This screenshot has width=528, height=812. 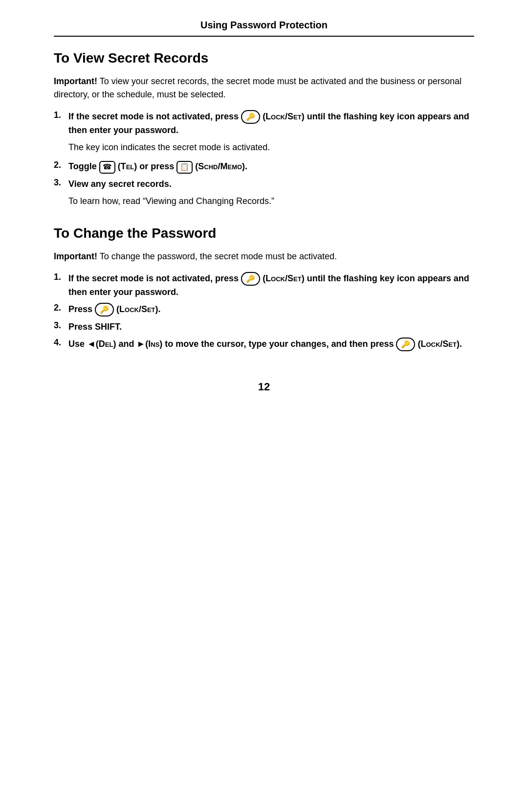 I want to click on section2-step4: 4. Use ◄(Del) and ►(Ins) to move the cur…, so click(x=264, y=344).